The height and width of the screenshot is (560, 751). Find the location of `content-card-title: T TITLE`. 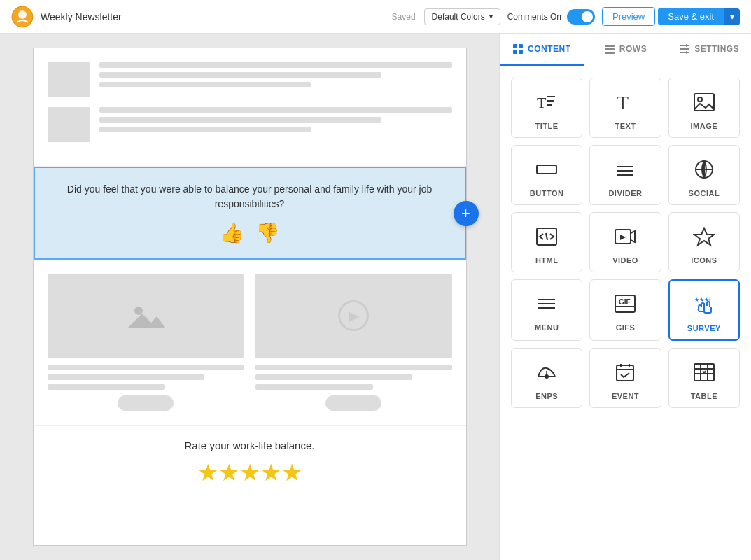

content-card-title: T TITLE is located at coordinates (547, 108).